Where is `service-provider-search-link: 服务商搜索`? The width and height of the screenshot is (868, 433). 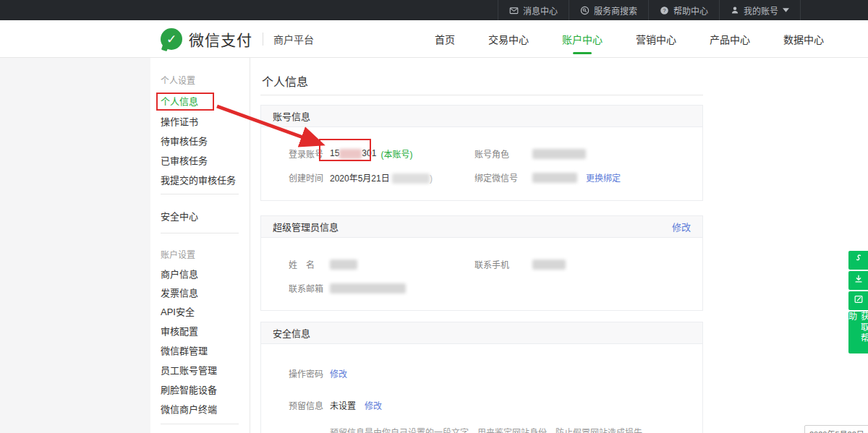 service-provider-search-link: 服务商搜索 is located at coordinates (608, 10).